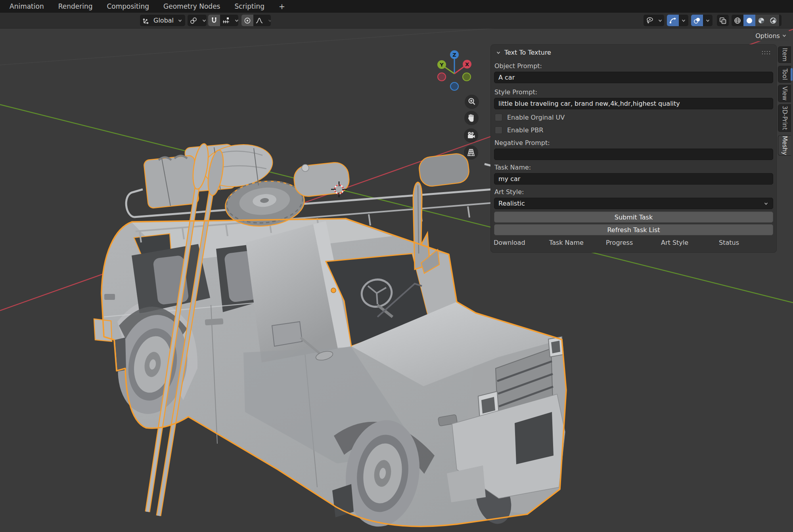 This screenshot has width=793, height=532. I want to click on xray-icon, so click(723, 21).